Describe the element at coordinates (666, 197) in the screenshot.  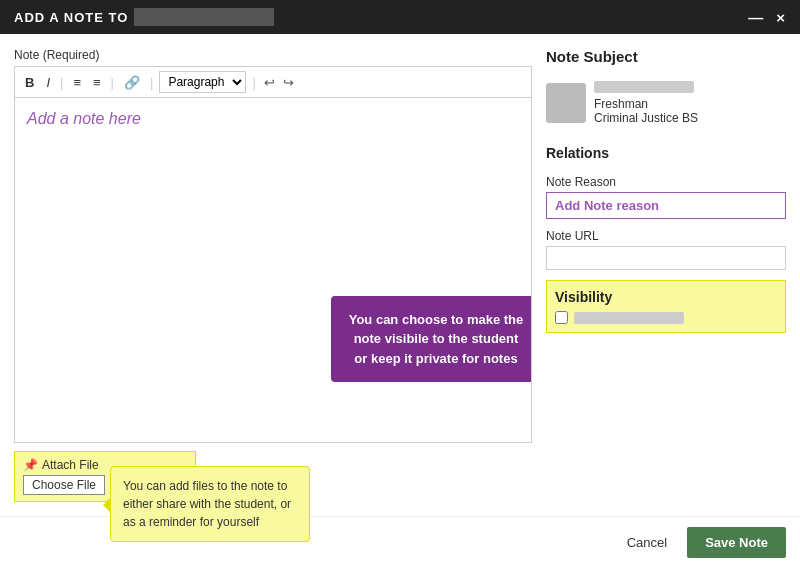
I see `note-reason-field: Note Reason Add Note reason` at that location.